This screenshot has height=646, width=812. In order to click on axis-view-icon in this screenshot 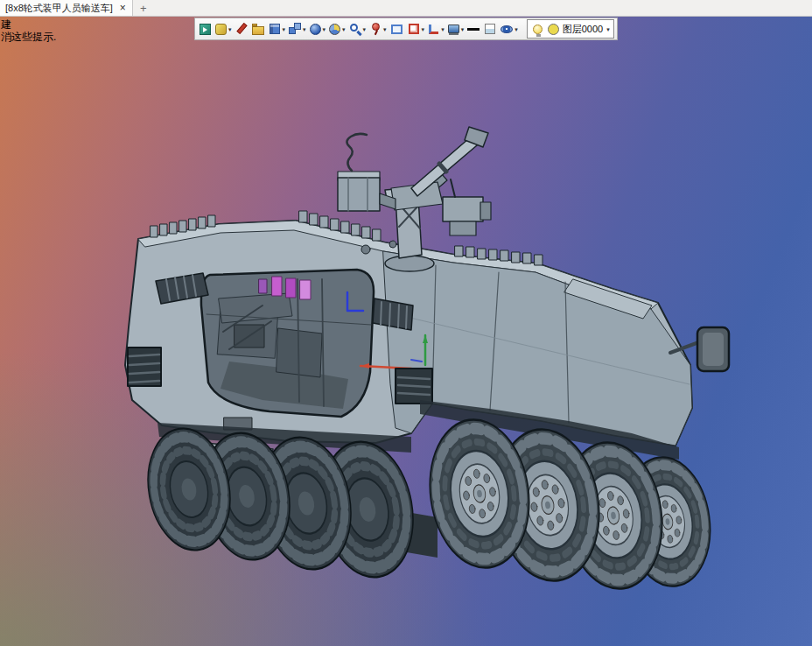, I will do `click(434, 30)`.